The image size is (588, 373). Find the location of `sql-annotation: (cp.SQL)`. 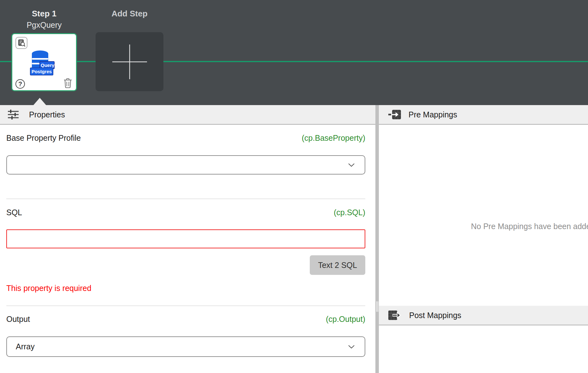

sql-annotation: (cp.SQL) is located at coordinates (350, 213).